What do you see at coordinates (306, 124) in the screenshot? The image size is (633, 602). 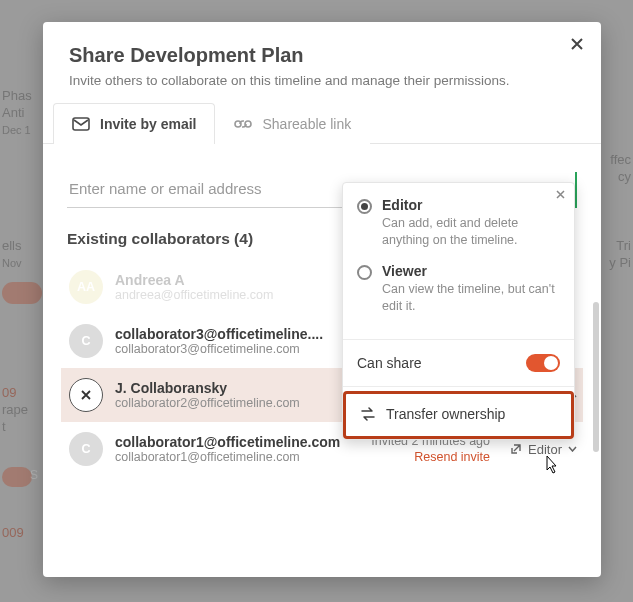 I see `tab-label: Shareable link` at bounding box center [306, 124].